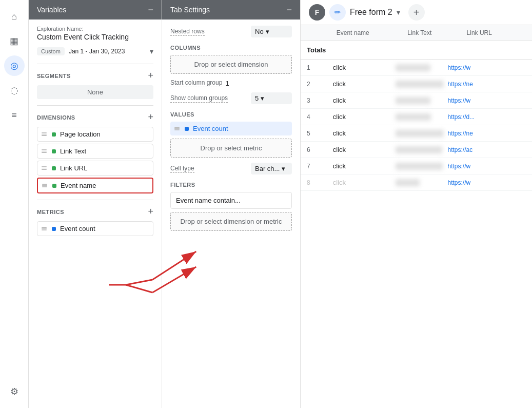 The width and height of the screenshot is (532, 408). What do you see at coordinates (95, 186) in the screenshot?
I see `dimension-event-name: Event name` at bounding box center [95, 186].